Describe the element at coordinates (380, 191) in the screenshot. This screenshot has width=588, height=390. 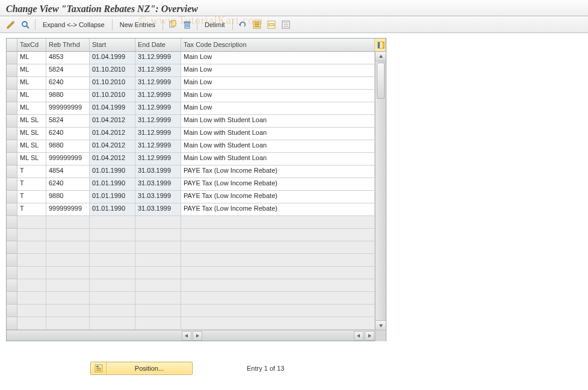
I see `vertical-scrollbar` at that location.